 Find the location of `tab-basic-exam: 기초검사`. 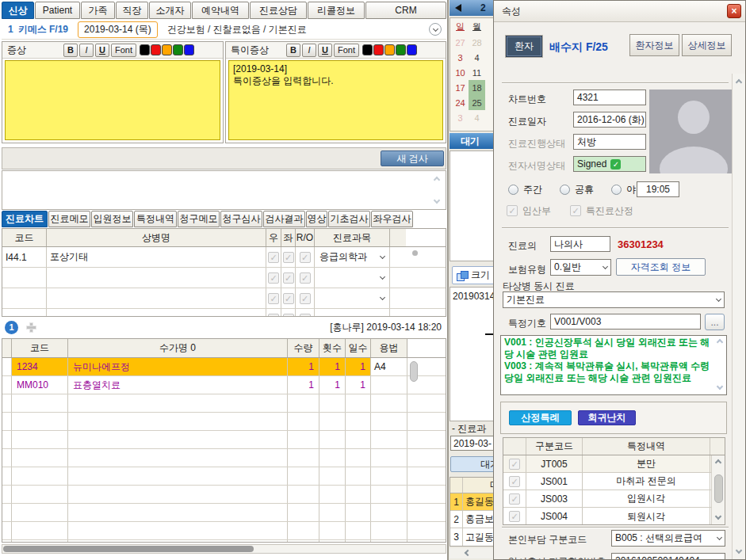

tab-basic-exam: 기초검사 is located at coordinates (349, 219).